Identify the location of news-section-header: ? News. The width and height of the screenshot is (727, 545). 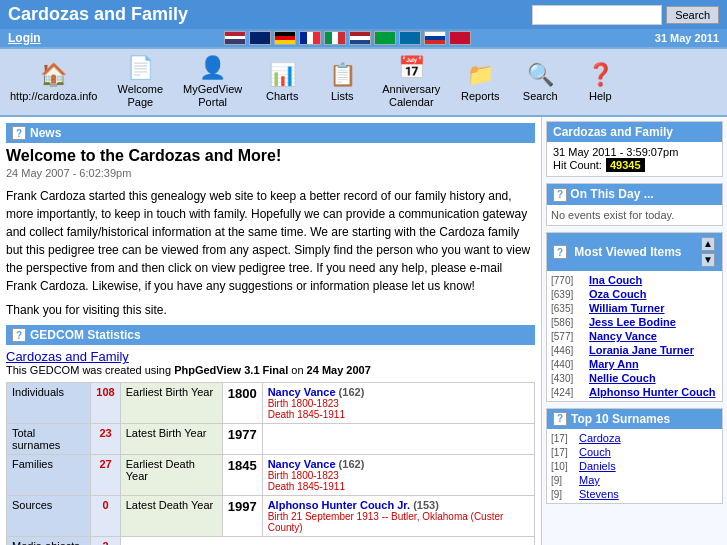
(270, 133).